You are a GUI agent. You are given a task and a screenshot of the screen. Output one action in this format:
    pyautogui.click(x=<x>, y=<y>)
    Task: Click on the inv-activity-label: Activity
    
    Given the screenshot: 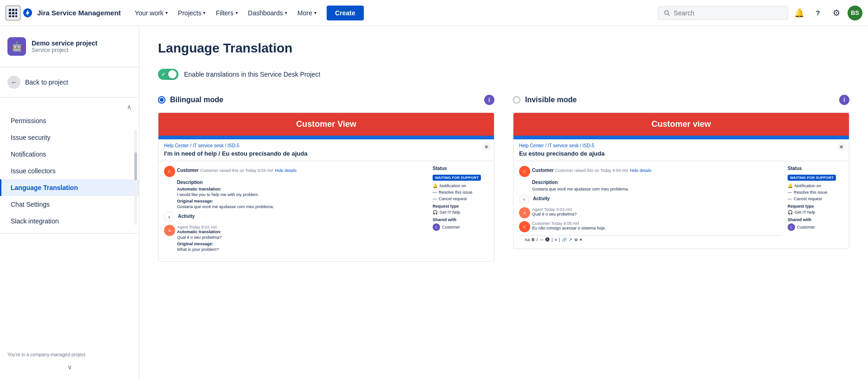 What is the action you would take?
    pyautogui.click(x=541, y=199)
    